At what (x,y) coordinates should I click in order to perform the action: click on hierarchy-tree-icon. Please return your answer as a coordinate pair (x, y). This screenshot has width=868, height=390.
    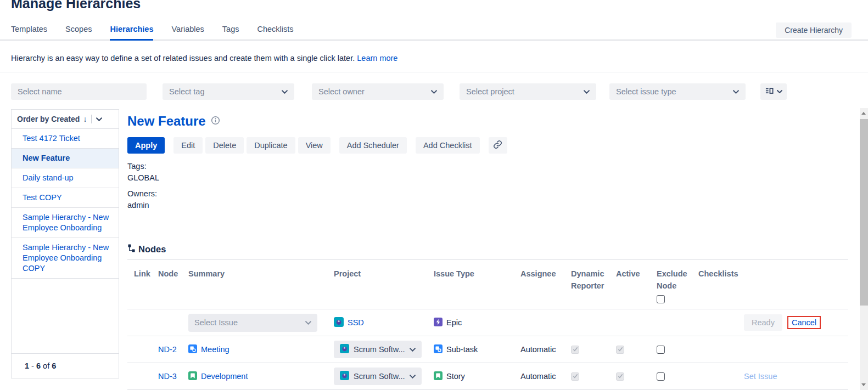
    Looking at the image, I should click on (132, 249).